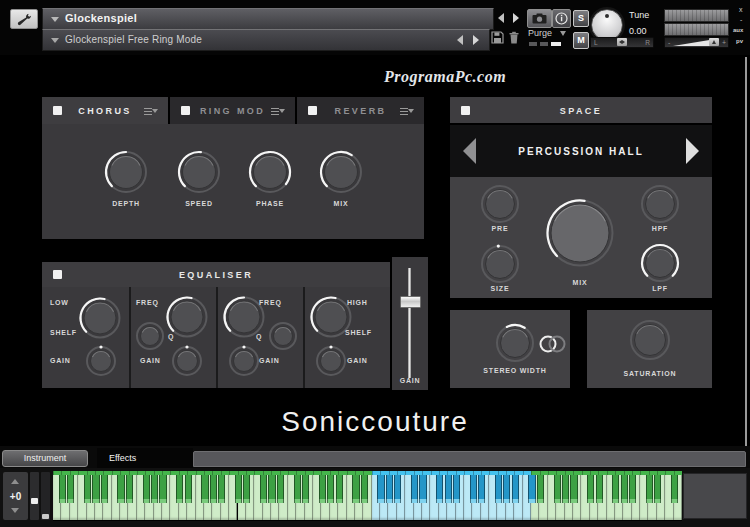 This screenshot has height=527, width=750. I want to click on next-variant-icon, so click(476, 40).